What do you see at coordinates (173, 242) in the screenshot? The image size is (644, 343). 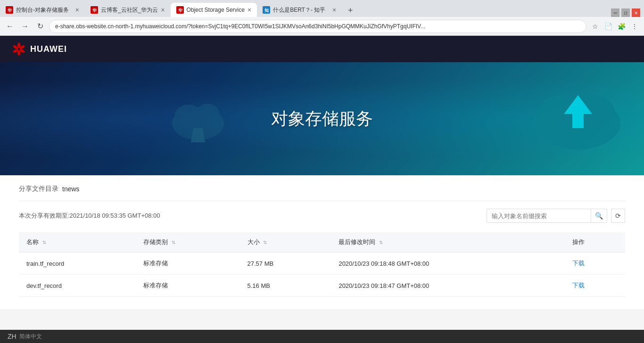 I see `col-storage-sort-icon: ⇅` at bounding box center [173, 242].